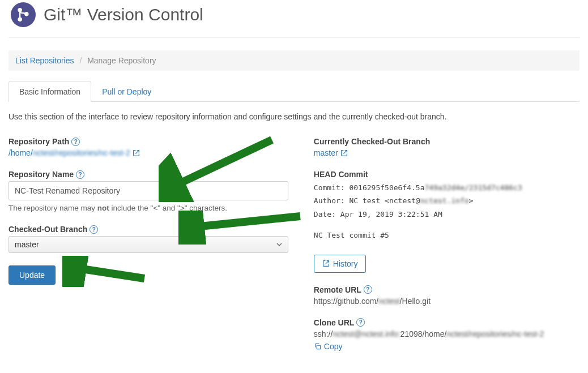  Describe the element at coordinates (48, 229) in the screenshot. I see `branch-label-text: Checked-Out Branch` at that location.